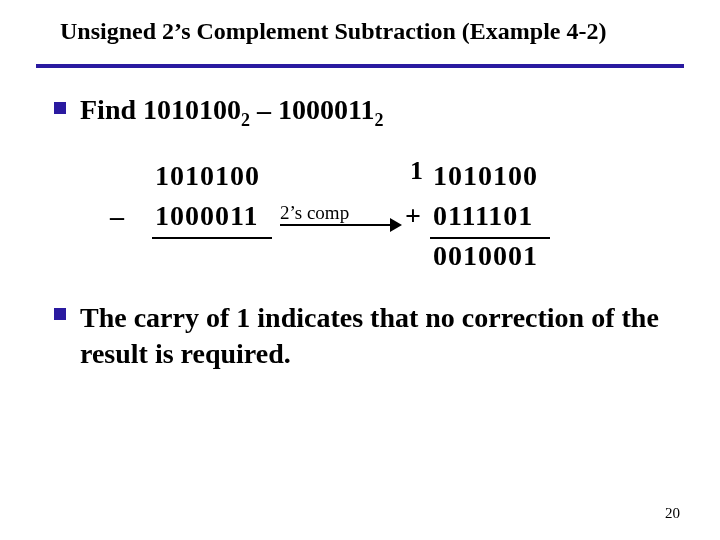  I want to click on right-minuend: 1010100, so click(486, 176).